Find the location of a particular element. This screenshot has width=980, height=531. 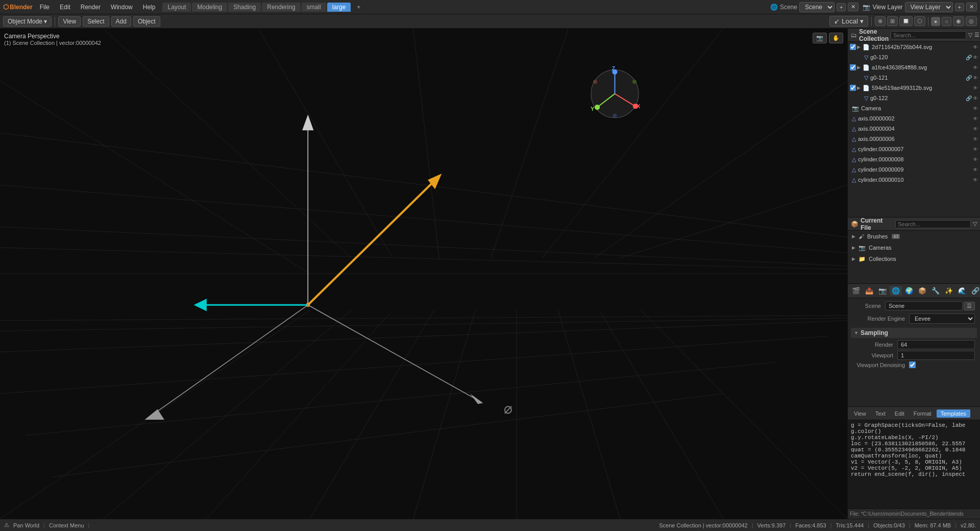

ol-restrict-g0121: 🔗 is located at coordinates (969, 78).